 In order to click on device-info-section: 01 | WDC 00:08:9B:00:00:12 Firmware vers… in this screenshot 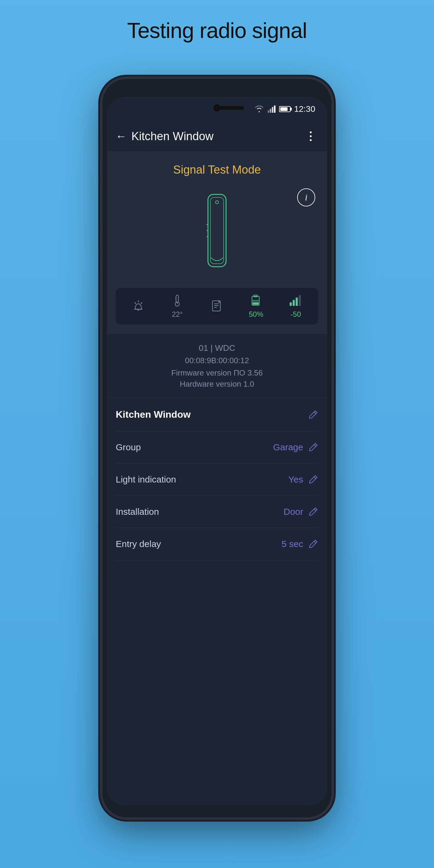, I will do `click(217, 366)`.